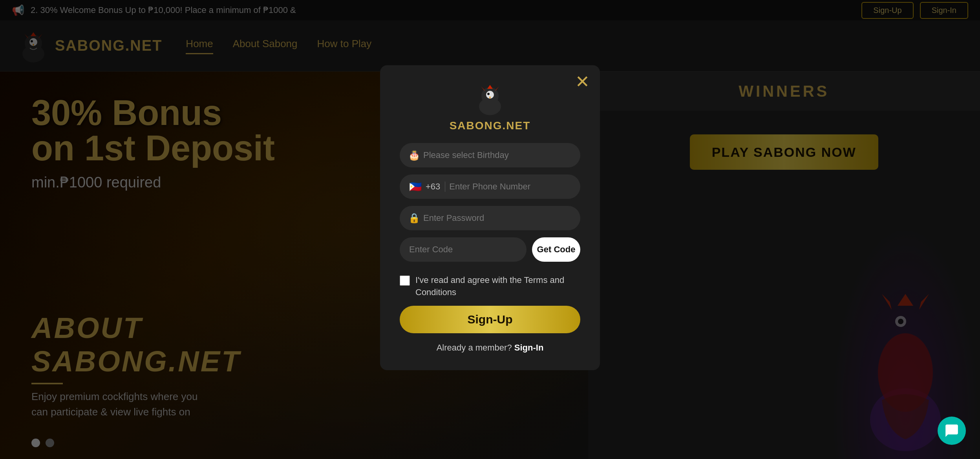 Image resolution: width=980 pixels, height=459 pixels. What do you see at coordinates (463, 250) in the screenshot?
I see `code-input` at bounding box center [463, 250].